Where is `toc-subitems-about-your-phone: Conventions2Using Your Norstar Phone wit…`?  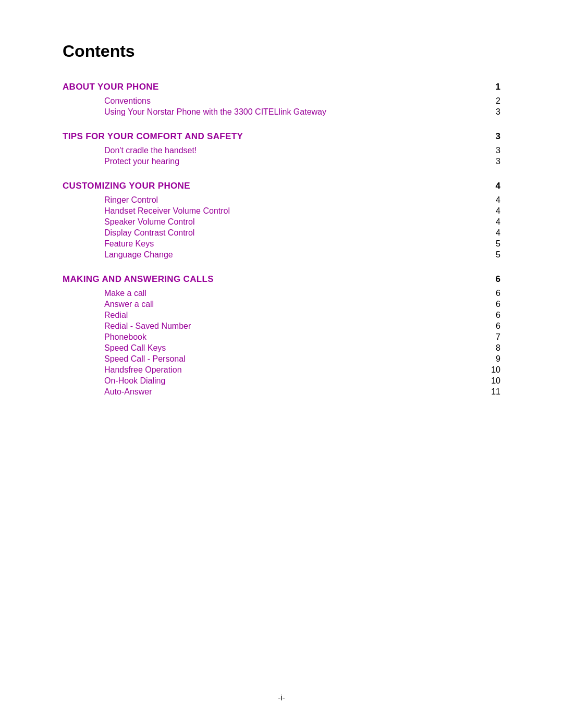
toc-subitems-about-your-phone: Conventions2Using Your Norstar Phone wit… is located at coordinates (282, 106).